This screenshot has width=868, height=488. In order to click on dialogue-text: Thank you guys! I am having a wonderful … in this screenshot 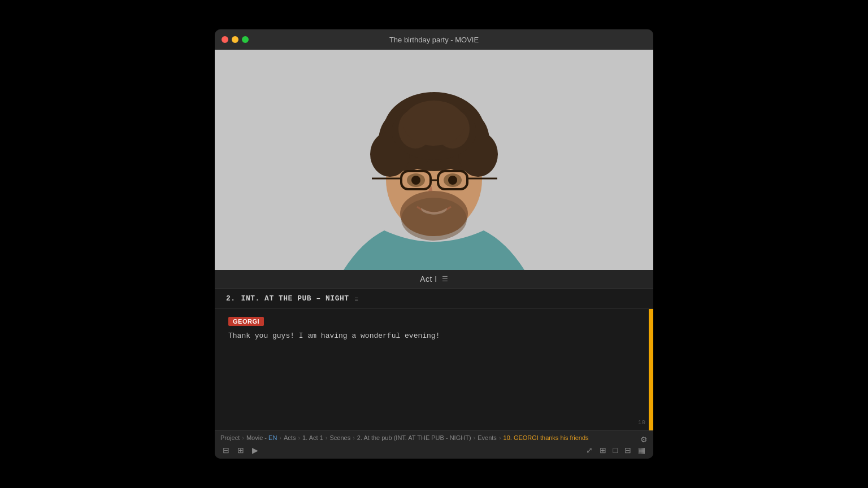, I will do `click(434, 337)`.